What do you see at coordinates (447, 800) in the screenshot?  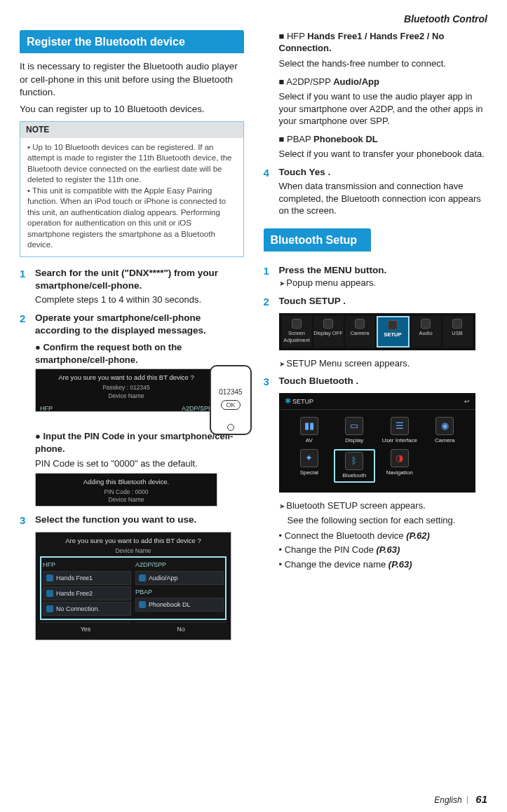 I see `footer-lang: English` at bounding box center [447, 800].